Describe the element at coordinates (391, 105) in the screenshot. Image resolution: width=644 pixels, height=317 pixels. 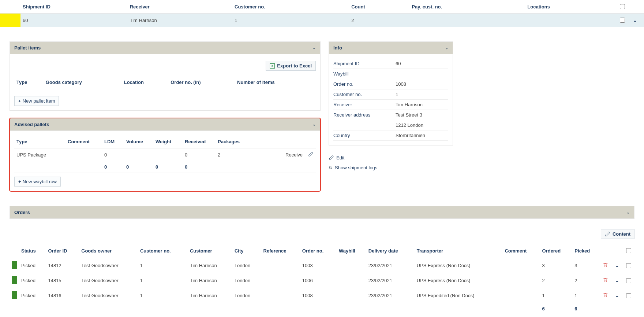
I see `info-row: ReceiverTim Harrison` at that location.